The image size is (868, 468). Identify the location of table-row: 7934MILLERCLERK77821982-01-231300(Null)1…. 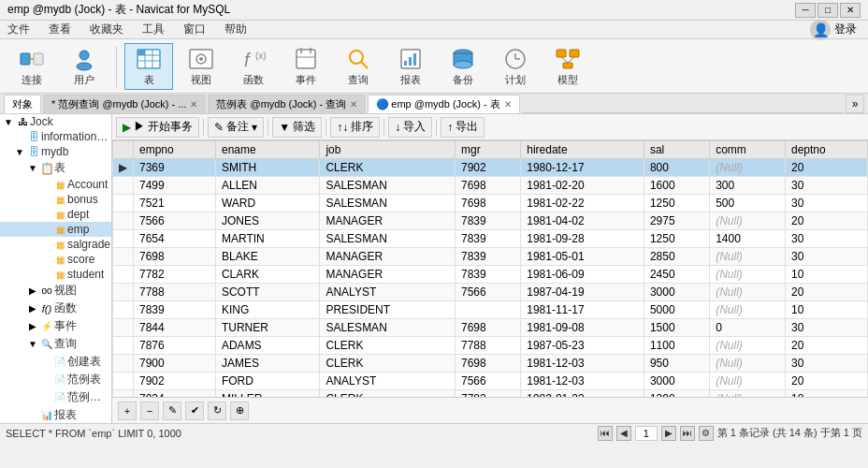
(490, 394).